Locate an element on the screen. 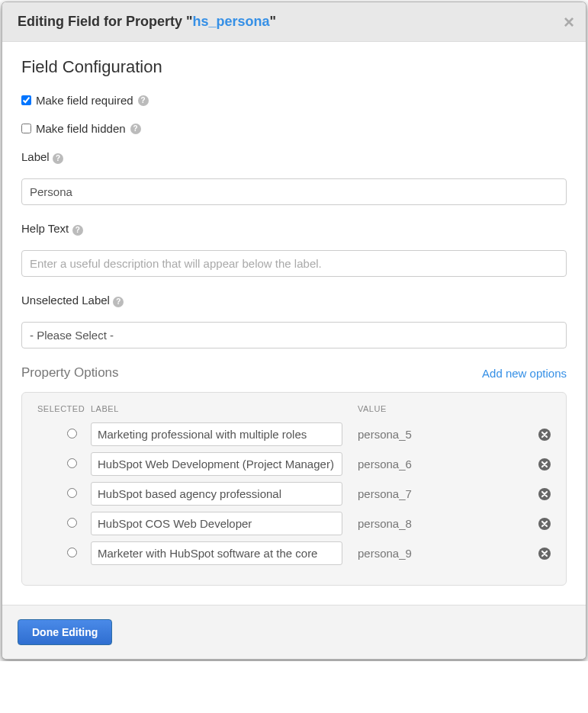  modal-header: Editing Field for Property "hs_persona" … is located at coordinates (294, 22).